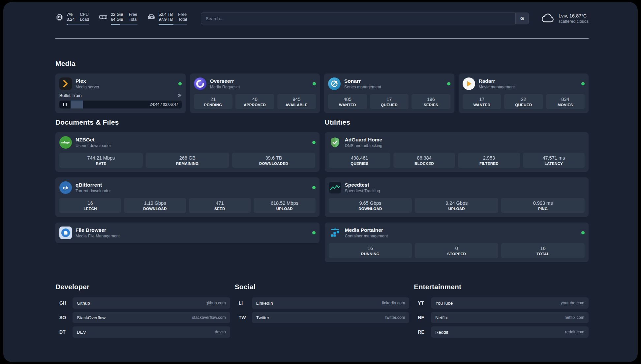 The height and width of the screenshot is (364, 641). I want to click on speedtest-app: Speedtest Speedtest Tracking, so click(457, 188).